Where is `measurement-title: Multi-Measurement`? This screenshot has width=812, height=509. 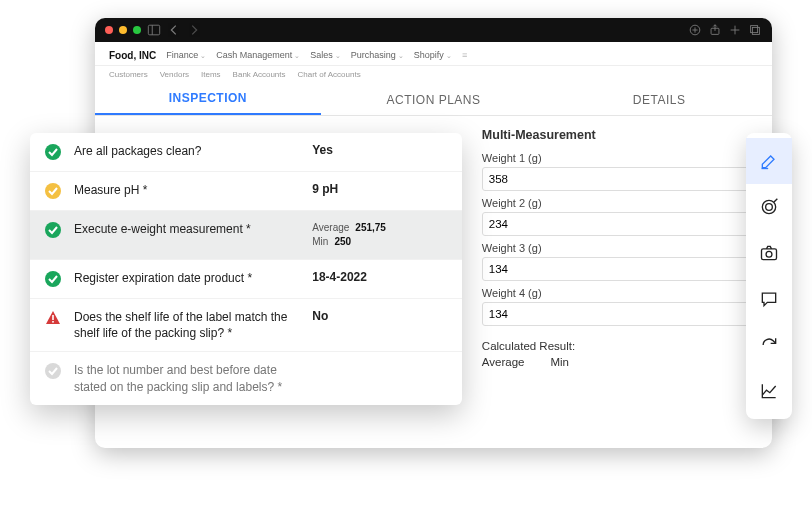
measurement-title: Multi-Measurement is located at coordinates (620, 135).